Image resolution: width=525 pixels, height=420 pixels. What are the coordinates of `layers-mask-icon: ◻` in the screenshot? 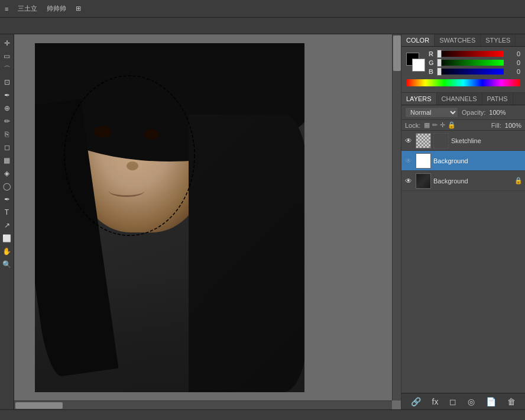 It's located at (453, 402).